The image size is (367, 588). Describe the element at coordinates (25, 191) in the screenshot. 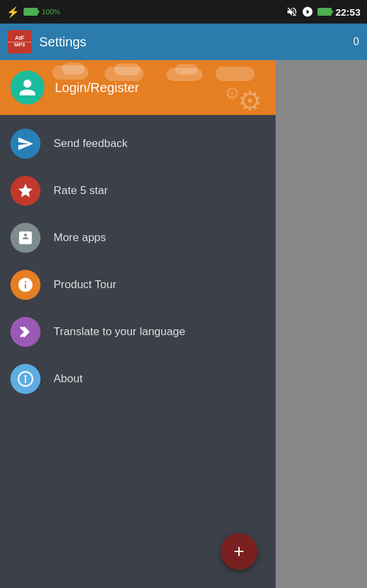

I see `rate-icon` at that location.